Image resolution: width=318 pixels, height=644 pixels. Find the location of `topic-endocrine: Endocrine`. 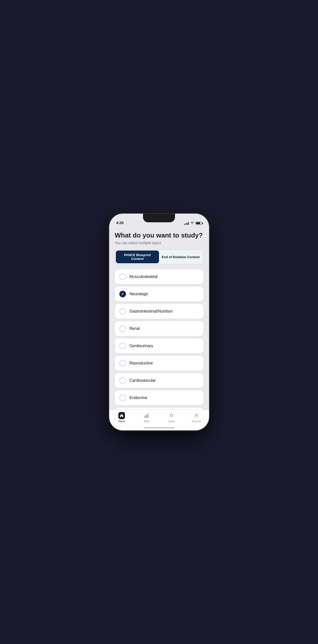

topic-endocrine: Endocrine is located at coordinates (159, 398).